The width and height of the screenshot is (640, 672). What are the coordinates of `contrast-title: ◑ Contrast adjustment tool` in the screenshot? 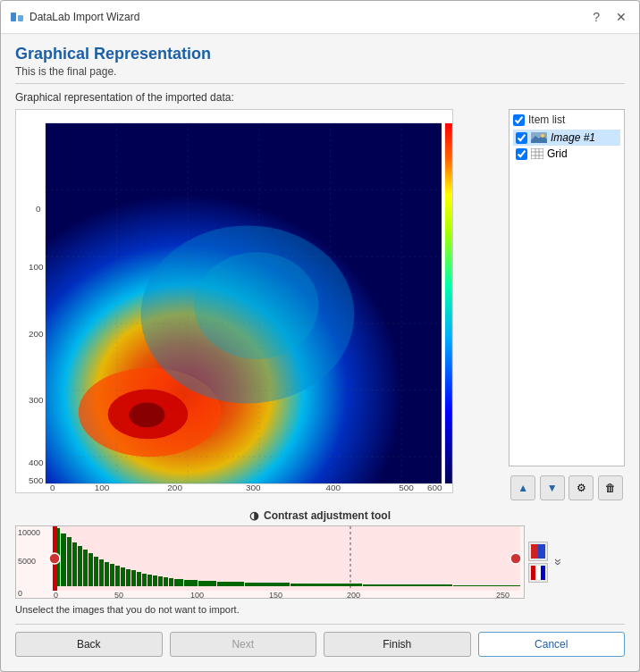 It's located at (320, 516).